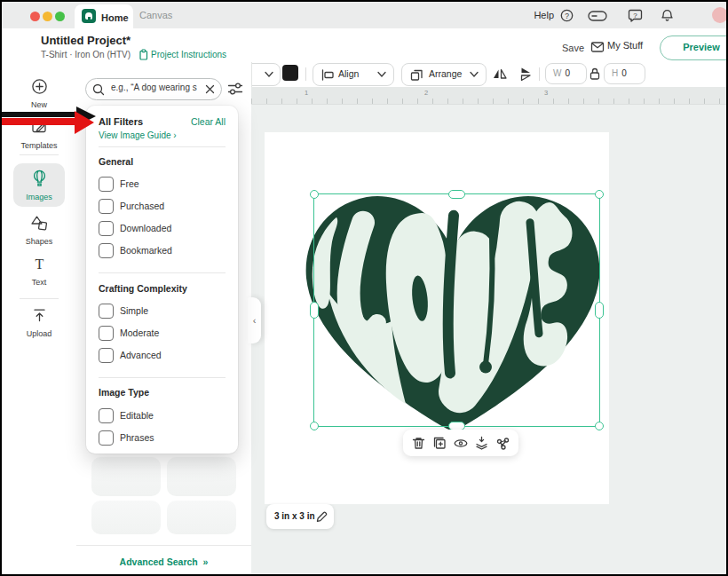  I want to click on help-question-icon: ?, so click(566, 16).